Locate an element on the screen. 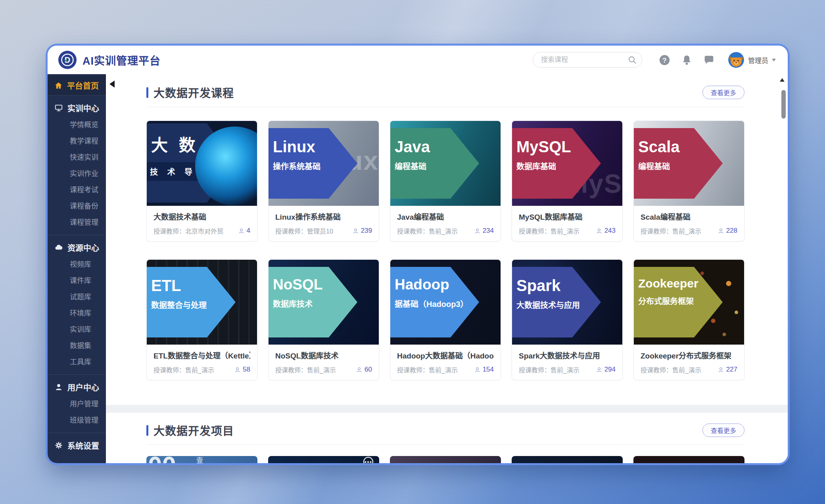  course-title: Hadoop大数据基础（Hadoop3） is located at coordinates (445, 355).